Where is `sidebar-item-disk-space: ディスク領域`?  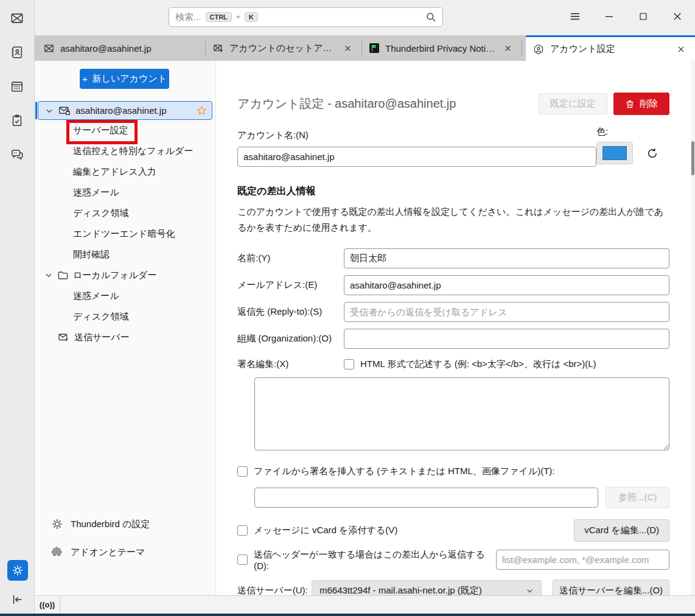 sidebar-item-disk-space: ディスク領域 is located at coordinates (125, 213).